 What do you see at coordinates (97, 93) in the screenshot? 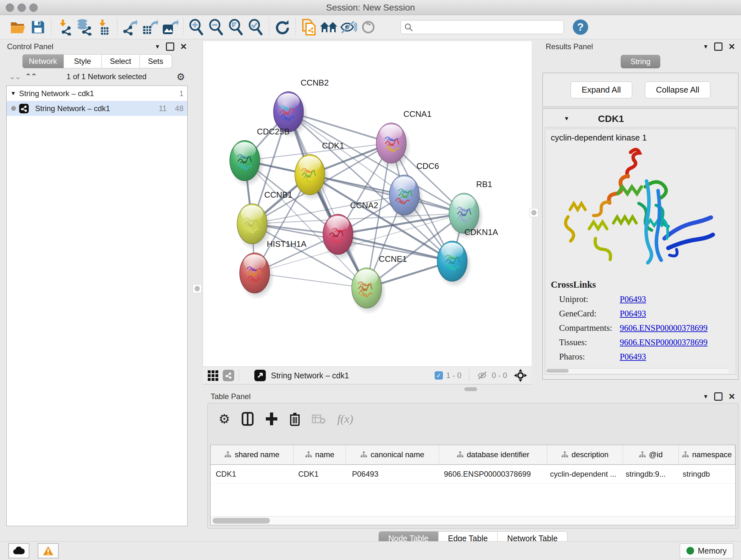
I see `network-collection-row: ▼ String Network – cdk1 1` at bounding box center [97, 93].